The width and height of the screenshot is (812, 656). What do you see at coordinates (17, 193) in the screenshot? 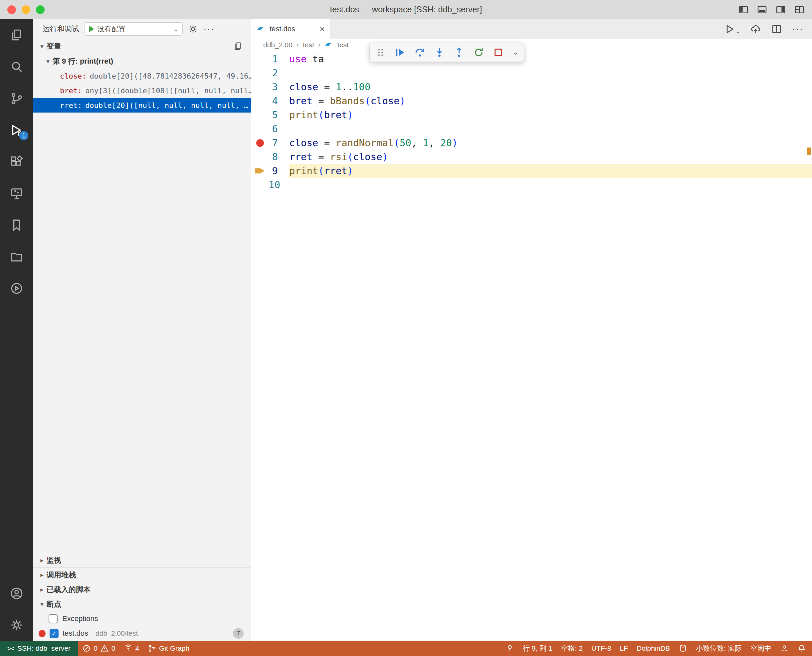
I see `remote-explorer-icon` at bounding box center [17, 193].